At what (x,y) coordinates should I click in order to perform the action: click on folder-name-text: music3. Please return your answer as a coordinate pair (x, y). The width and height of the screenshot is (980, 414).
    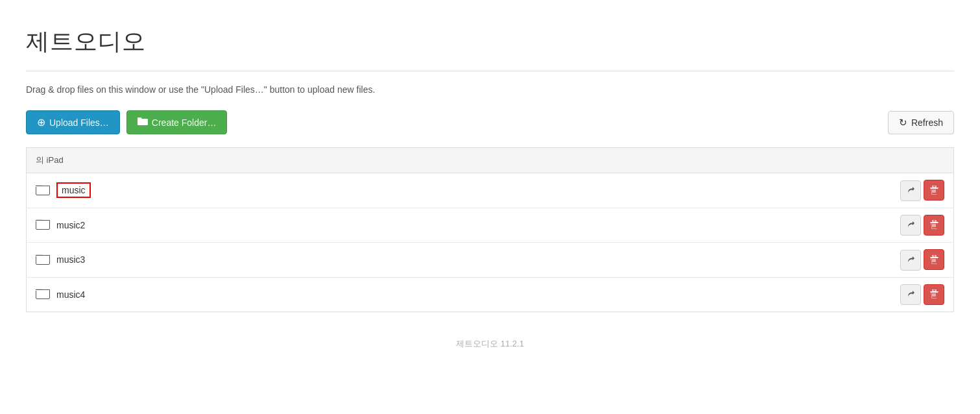
    Looking at the image, I should click on (71, 260).